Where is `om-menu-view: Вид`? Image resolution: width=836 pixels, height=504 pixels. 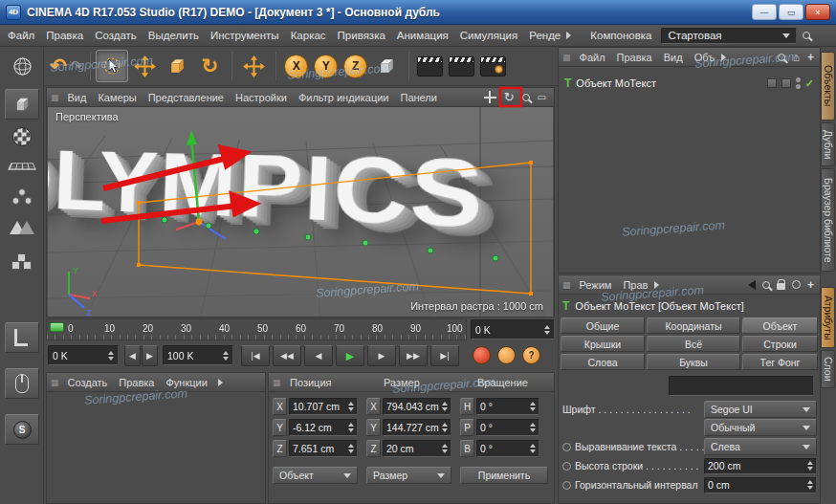
om-menu-view: Вид is located at coordinates (673, 57).